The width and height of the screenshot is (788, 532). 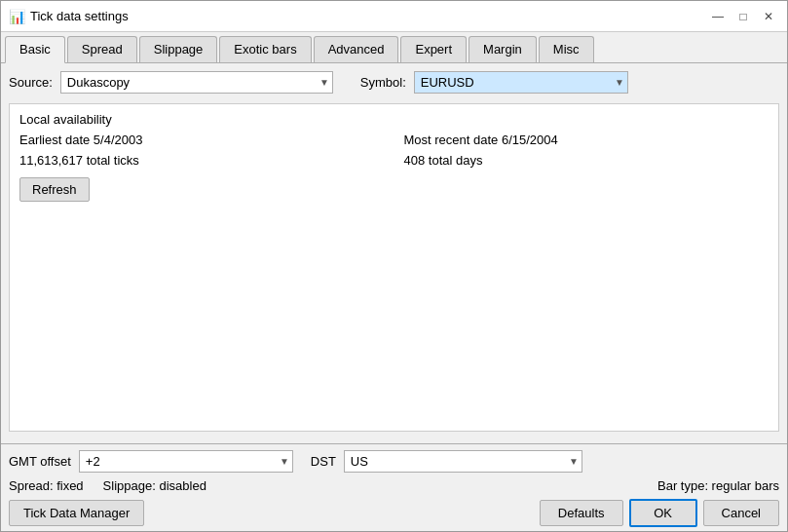 I want to click on title-bar: 📊 Tick data settings — □ ✕, so click(x=394, y=17).